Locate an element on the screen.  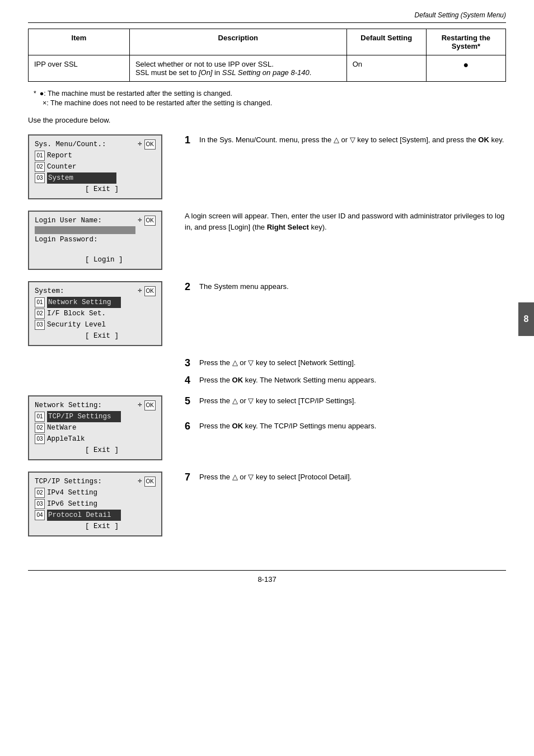
step-1-right: 1 In the Sys. Menu/Count. menu, press th… is located at coordinates (345, 167).